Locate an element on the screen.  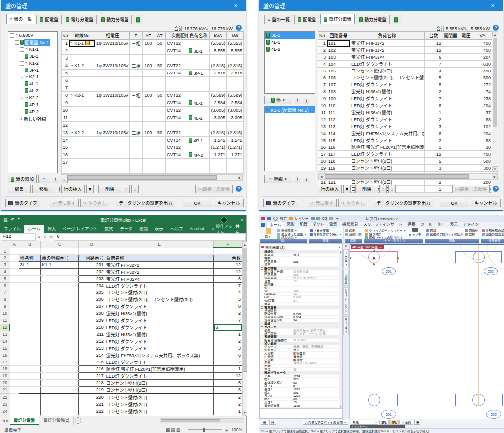
cancel-button: キャンセル is located at coordinates (229, 203).